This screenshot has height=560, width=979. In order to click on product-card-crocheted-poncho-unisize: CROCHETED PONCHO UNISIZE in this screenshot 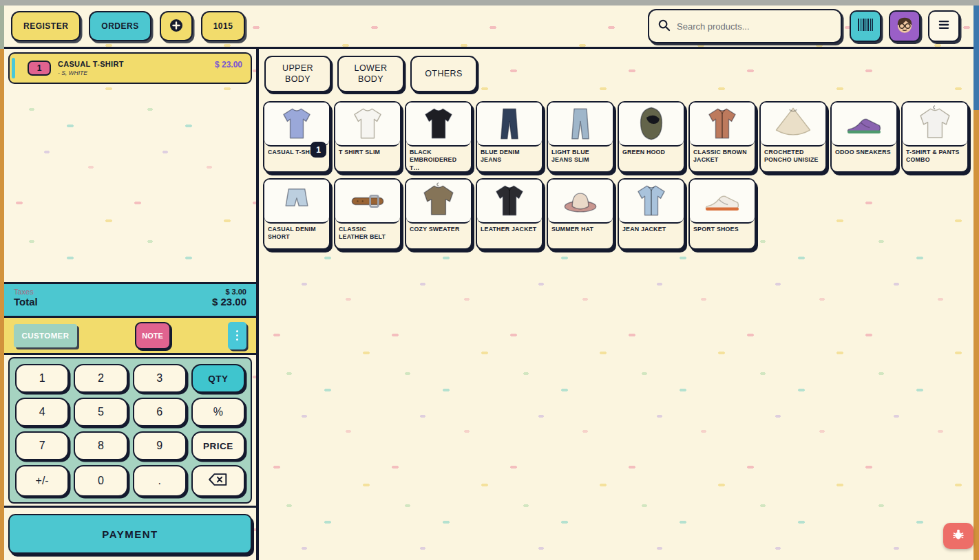, I will do `click(793, 137)`.